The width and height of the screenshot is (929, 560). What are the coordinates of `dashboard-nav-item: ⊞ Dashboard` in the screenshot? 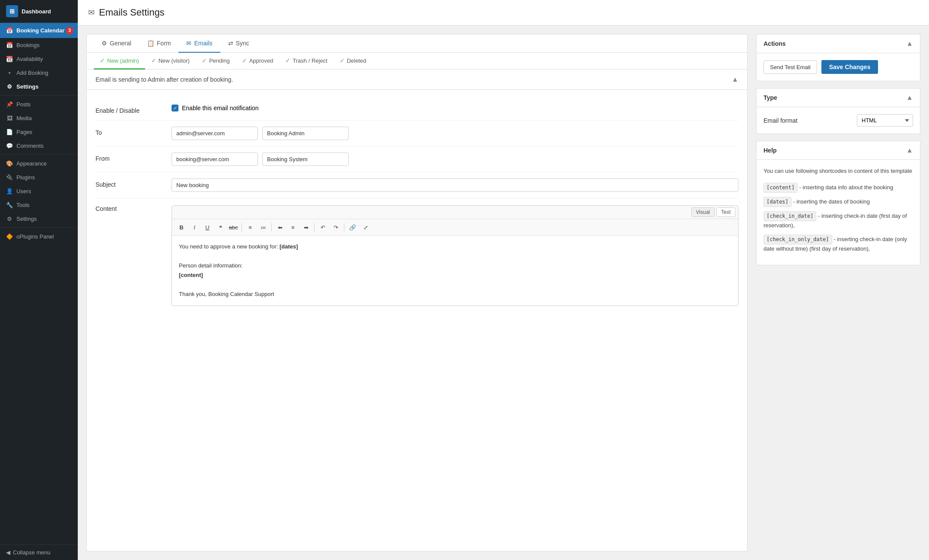 It's located at (39, 11).